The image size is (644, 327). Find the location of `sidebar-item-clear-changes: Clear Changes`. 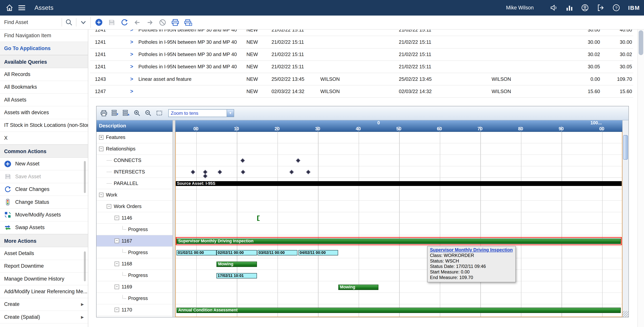

sidebar-item-clear-changes: Clear Changes is located at coordinates (44, 190).